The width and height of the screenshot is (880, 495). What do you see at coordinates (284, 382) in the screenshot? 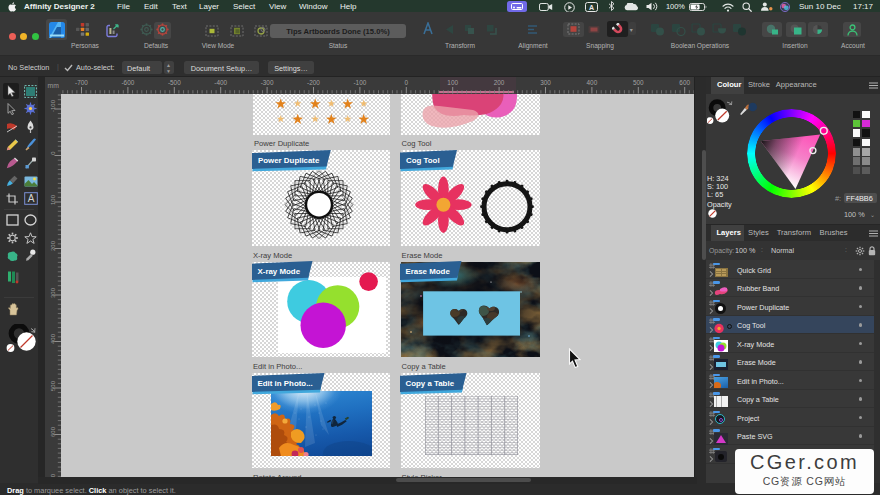
I see `svg-text: Edit in Photo...` at bounding box center [284, 382].